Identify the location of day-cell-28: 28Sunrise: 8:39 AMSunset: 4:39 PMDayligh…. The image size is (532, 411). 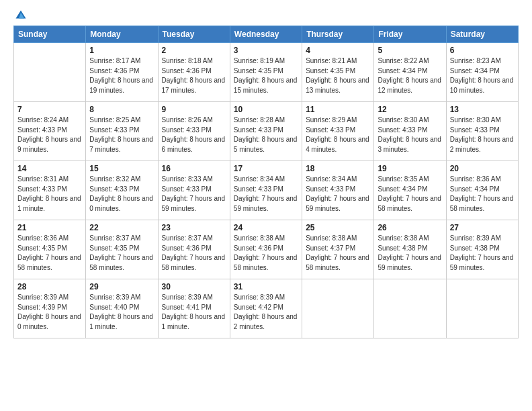
(50, 309).